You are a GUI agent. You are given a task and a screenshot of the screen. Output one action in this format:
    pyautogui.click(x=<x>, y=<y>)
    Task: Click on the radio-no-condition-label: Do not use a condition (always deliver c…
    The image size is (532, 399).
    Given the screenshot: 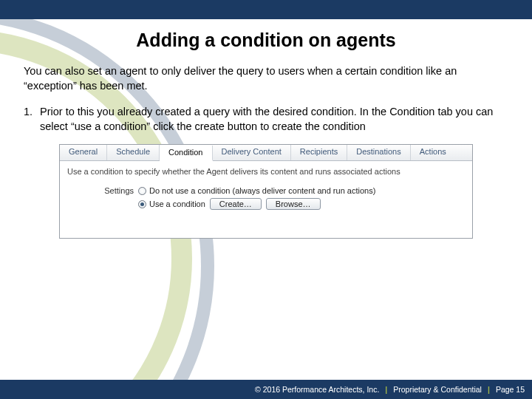 What is the action you would take?
    pyautogui.click(x=262, y=191)
    